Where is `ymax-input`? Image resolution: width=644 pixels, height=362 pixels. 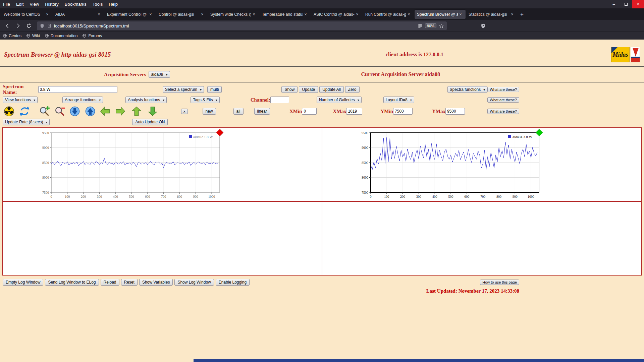 ymax-input is located at coordinates (455, 111).